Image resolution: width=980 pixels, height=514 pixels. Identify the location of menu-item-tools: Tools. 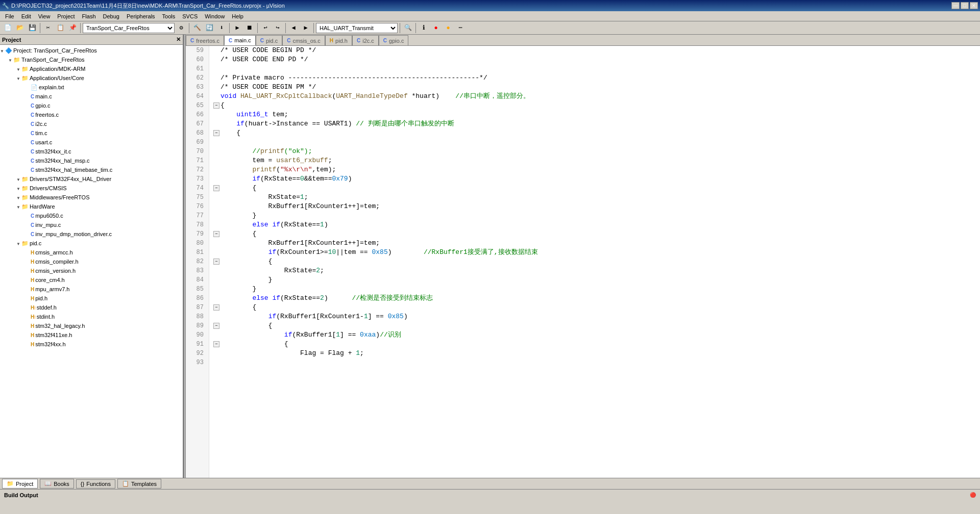
(169, 16).